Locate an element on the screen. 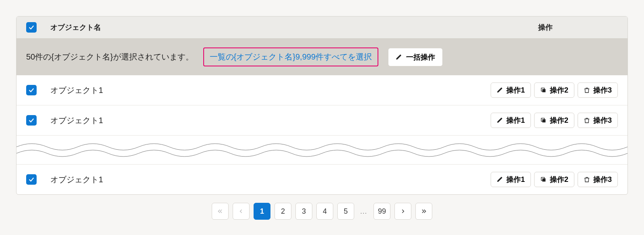 Image resolution: width=644 pixels, height=235 pixels. last-page-button is located at coordinates (424, 211).